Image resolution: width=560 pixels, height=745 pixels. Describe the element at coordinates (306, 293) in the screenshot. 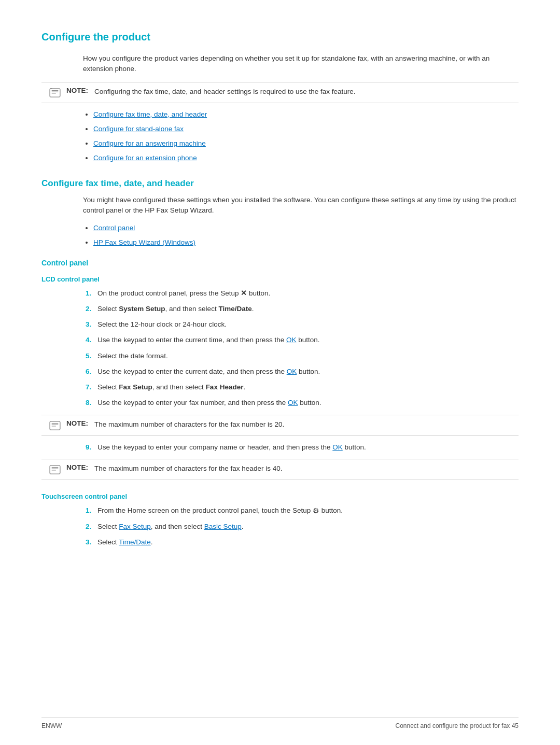

I see `step-1: On the product control panel, press the …` at that location.